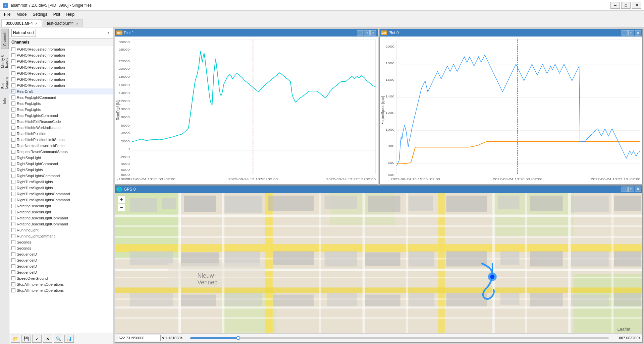  Describe the element at coordinates (61, 284) in the screenshot. I see `channel-item: StopAllImplementOperations` at that location.